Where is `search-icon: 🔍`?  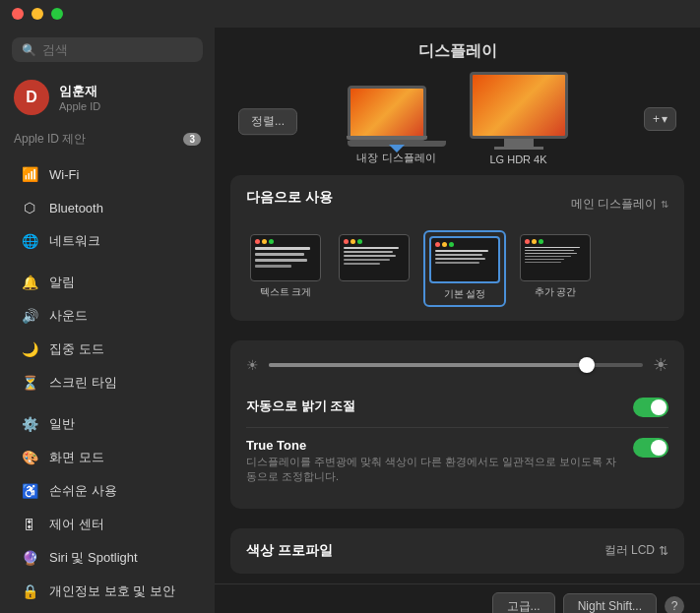
search-icon: 🔍 is located at coordinates (30, 50).